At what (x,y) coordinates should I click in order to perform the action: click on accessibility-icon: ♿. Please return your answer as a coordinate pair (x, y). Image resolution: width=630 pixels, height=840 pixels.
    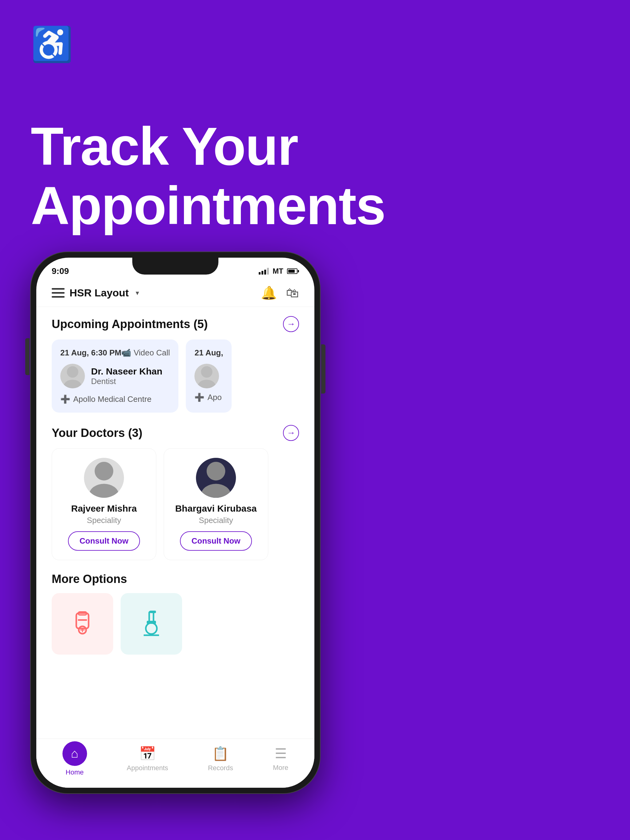
    Looking at the image, I should click on (52, 44).